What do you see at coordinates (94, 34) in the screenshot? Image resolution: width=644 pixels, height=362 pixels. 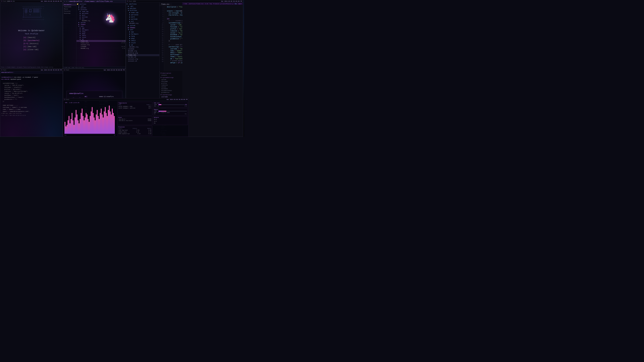 I see `panel-filemanager: ● ● ● emmet@snowfire: ~/home/emmet/.dotf…` at bounding box center [94, 34].